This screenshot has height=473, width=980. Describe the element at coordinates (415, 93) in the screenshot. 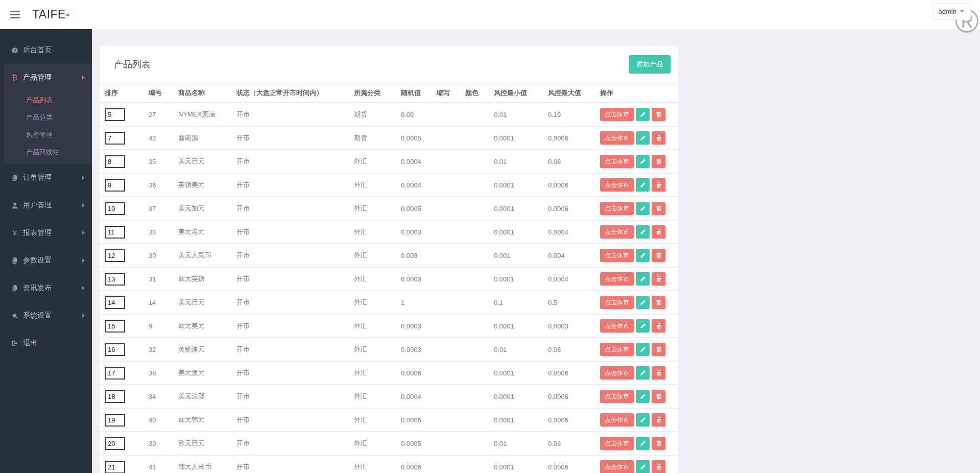

I see `col-header-random: 随机值` at that location.